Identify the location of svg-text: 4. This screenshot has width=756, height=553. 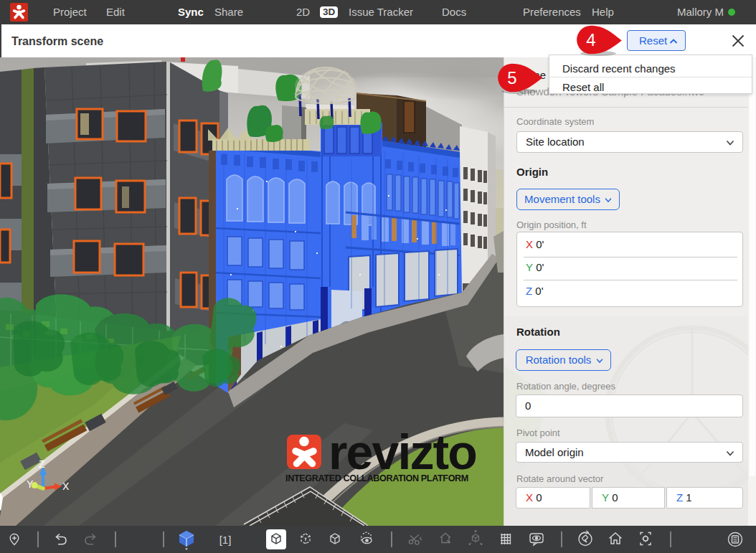
(591, 40).